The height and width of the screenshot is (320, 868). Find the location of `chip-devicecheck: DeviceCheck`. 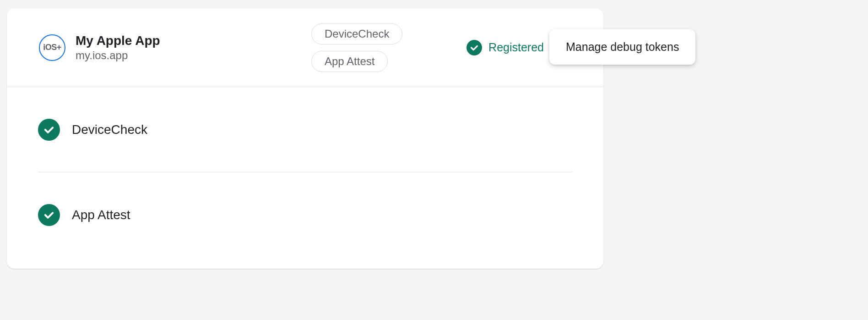

chip-devicecheck: DeviceCheck is located at coordinates (357, 34).